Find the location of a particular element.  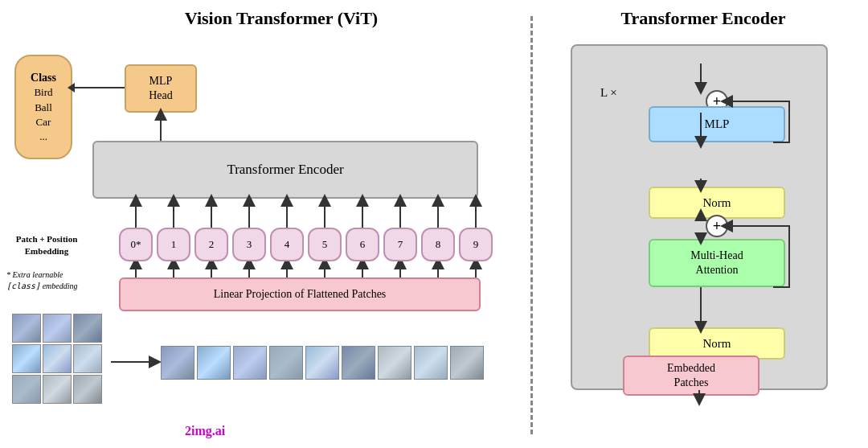

embed-patch-2: 2 is located at coordinates (211, 245).